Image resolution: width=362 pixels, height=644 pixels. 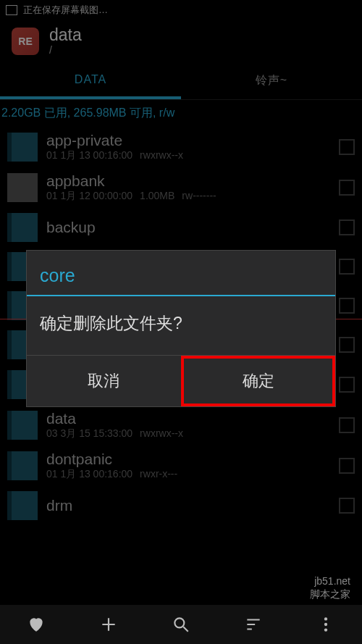 What do you see at coordinates (253, 624) in the screenshot?
I see `sort-icon` at bounding box center [253, 624].